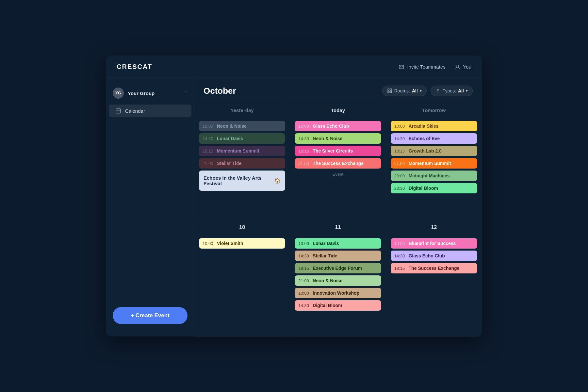 The height and width of the screenshot is (392, 588). What do you see at coordinates (338, 175) in the screenshot?
I see `event-label: Event` at bounding box center [338, 175].